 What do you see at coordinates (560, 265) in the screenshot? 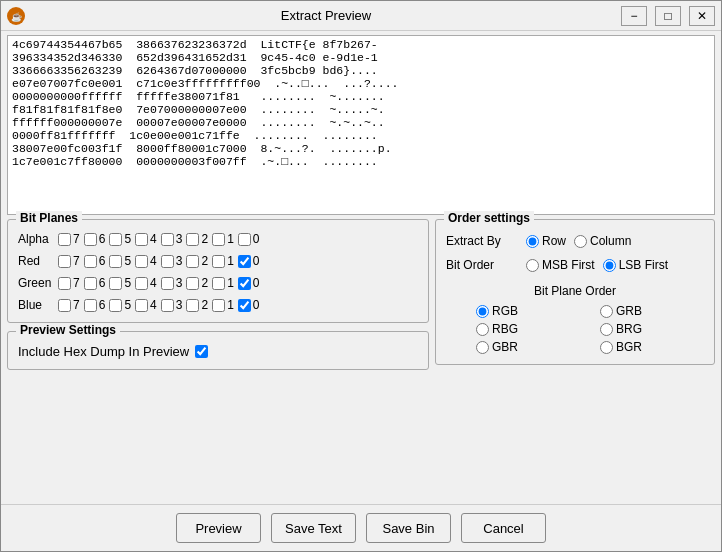
I see `msb-first-option: MSB First` at bounding box center [560, 265].